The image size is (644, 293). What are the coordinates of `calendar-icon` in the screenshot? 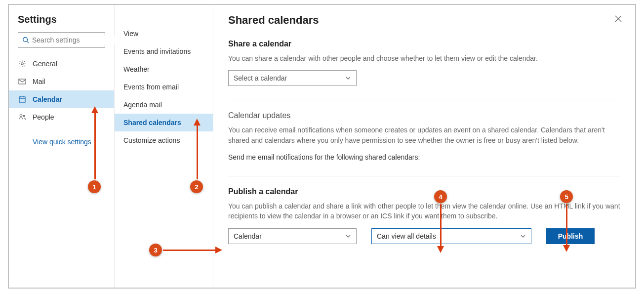 It's located at (22, 99).